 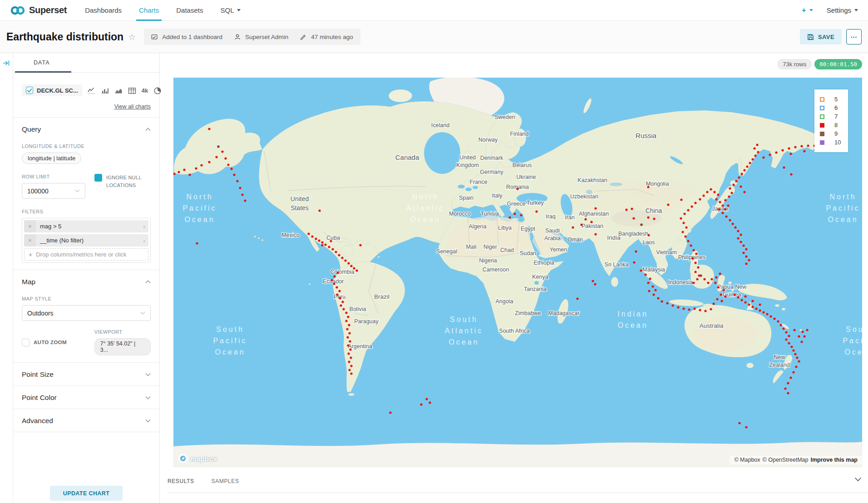 I want to click on tab-results: RESULTS, so click(x=181, y=483).